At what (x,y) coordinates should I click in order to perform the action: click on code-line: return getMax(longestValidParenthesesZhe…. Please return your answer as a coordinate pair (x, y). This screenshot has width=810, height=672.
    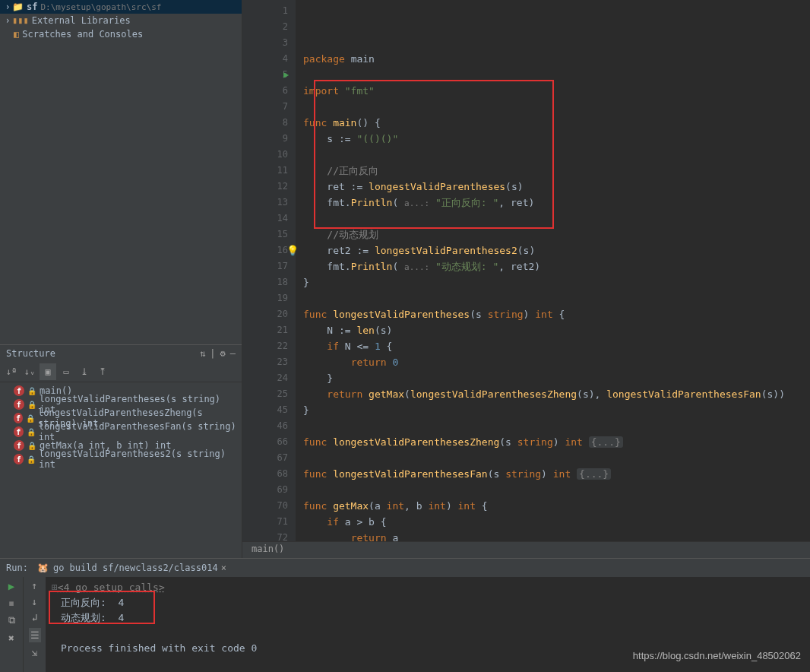
    Looking at the image, I should click on (556, 394).